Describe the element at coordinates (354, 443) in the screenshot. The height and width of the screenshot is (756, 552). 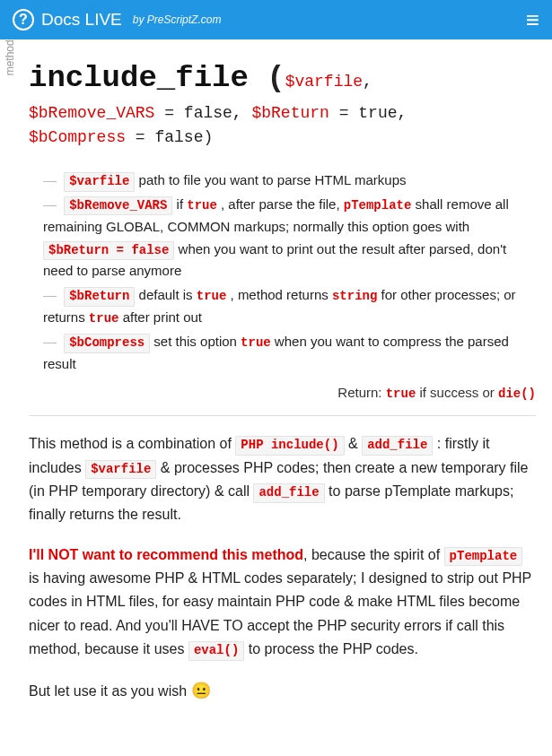
I see `t: &` at that location.